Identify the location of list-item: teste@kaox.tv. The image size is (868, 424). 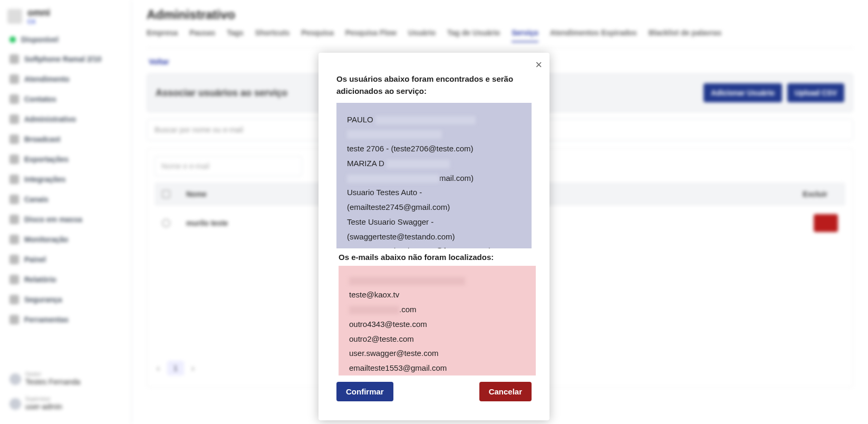
(437, 295).